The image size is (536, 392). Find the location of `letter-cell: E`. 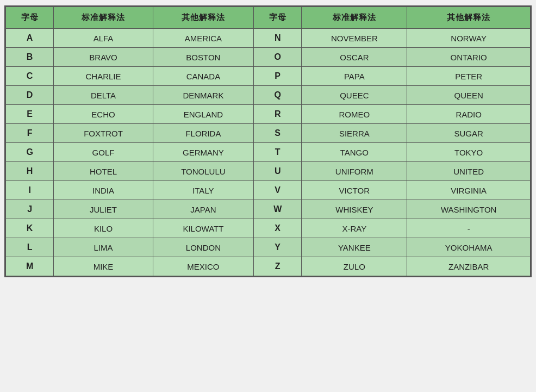

letter-cell: E is located at coordinates (30, 114).